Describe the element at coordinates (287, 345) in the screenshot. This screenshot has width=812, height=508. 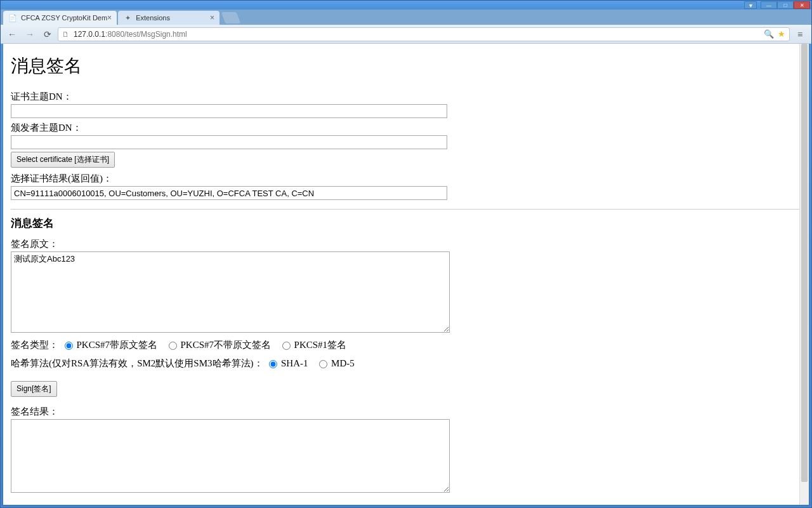
I see `radio-pkcs1-input` at that location.